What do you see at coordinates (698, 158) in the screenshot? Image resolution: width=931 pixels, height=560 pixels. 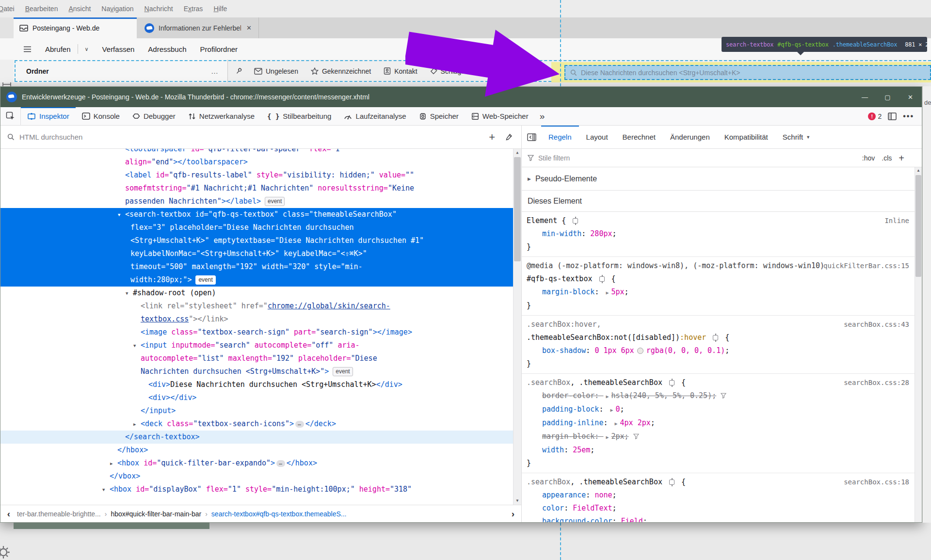 I see `style-filter-input` at bounding box center [698, 158].